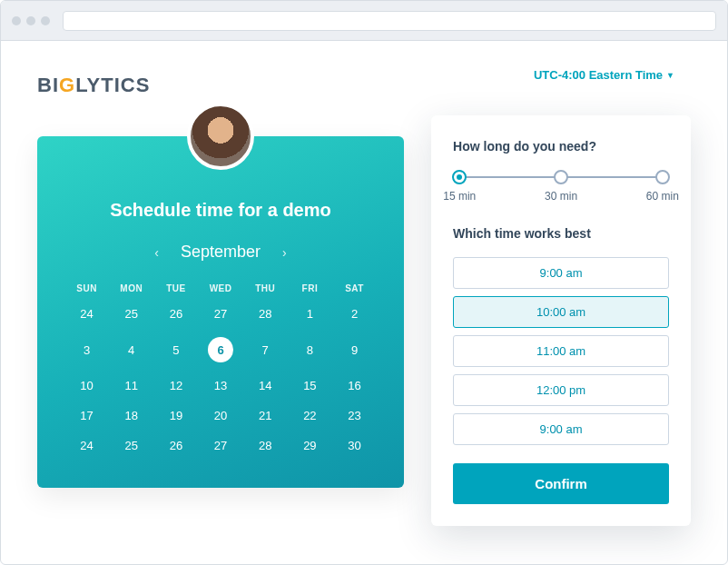 The height and width of the screenshot is (565, 728). Describe the element at coordinates (561, 351) in the screenshot. I see `timeslot-list: 9:00 am10:00 am11:00 am12:00 pm9:00 am` at that location.